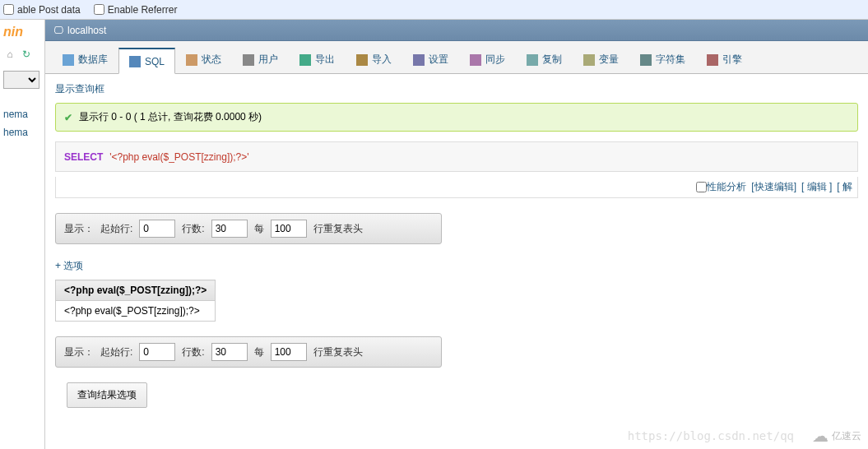 The height and width of the screenshot is (449, 868). I want to click on variables-icon, so click(589, 60).